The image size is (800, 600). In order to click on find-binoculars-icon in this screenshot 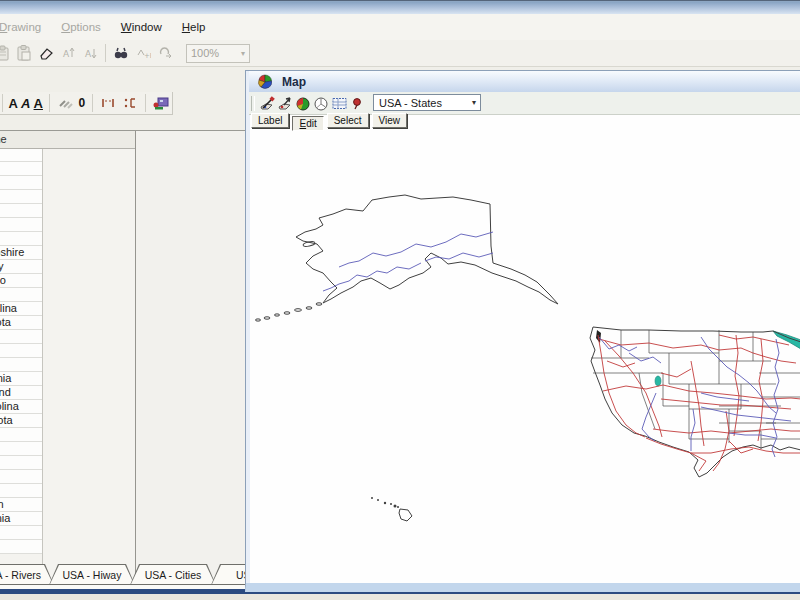, I will do `click(121, 53)`.